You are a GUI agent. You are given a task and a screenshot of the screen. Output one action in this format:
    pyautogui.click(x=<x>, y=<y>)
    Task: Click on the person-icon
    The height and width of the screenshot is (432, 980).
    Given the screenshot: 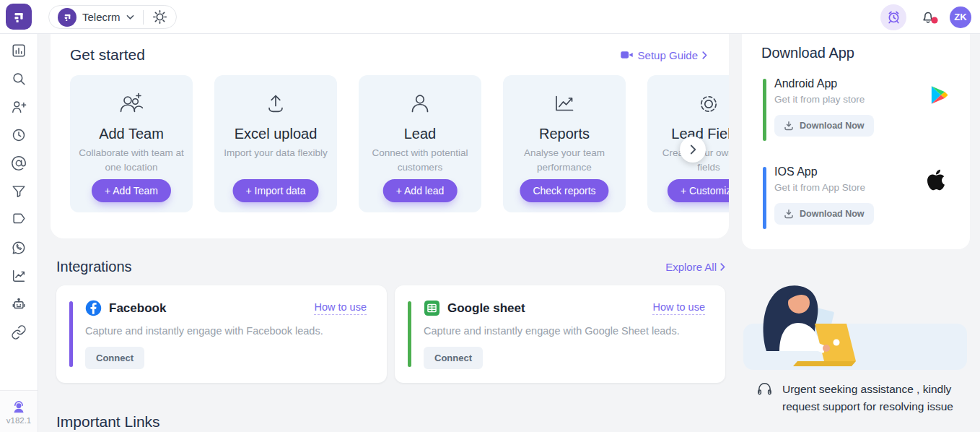 What is the action you would take?
    pyautogui.click(x=420, y=104)
    